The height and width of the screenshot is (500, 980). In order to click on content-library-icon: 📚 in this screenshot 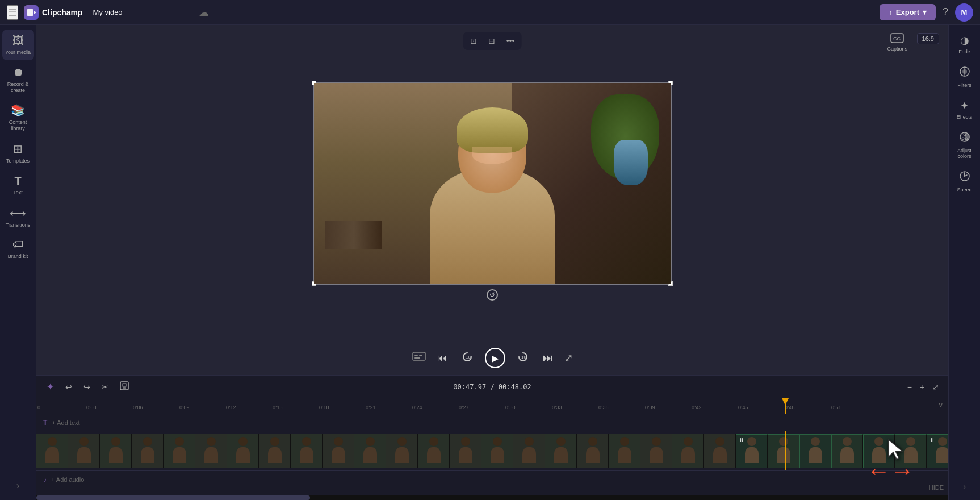, I will do `click(18, 110)`.